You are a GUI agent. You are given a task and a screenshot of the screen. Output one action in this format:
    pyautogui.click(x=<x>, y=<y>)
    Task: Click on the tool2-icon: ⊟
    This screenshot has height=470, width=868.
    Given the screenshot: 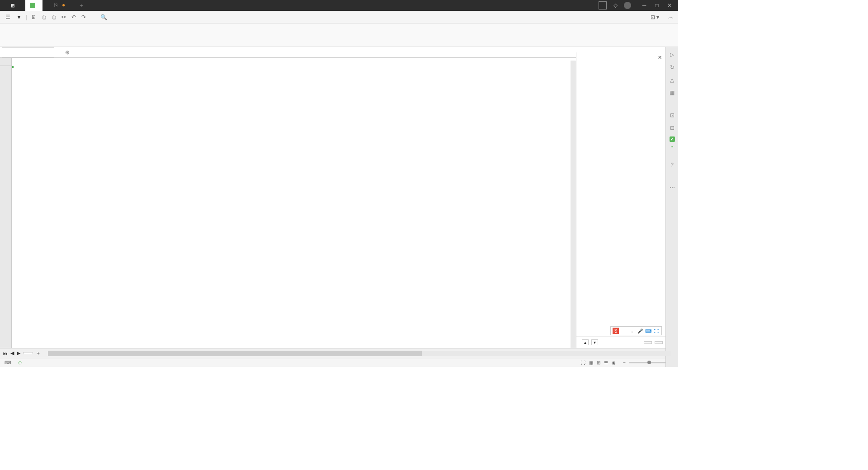 What is the action you would take?
    pyautogui.click(x=672, y=128)
    